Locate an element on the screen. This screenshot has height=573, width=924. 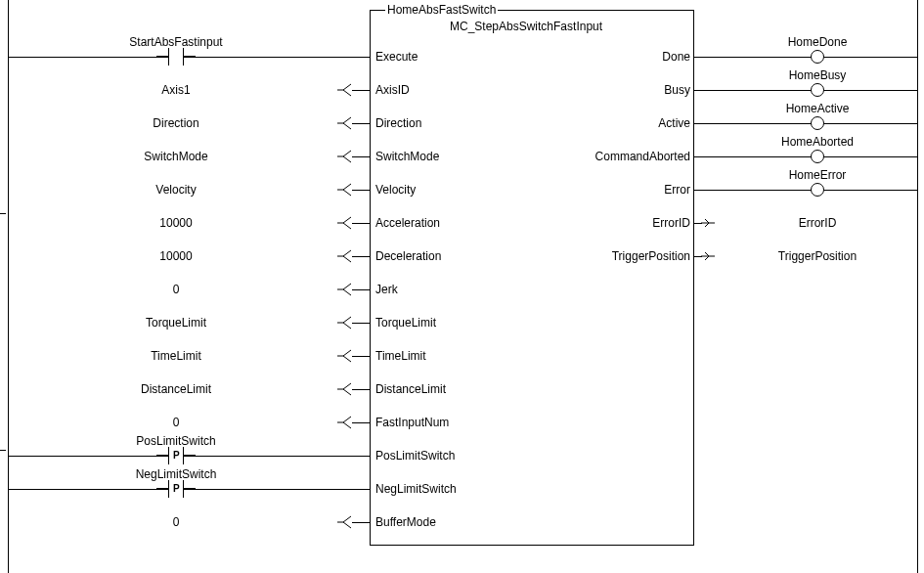
output-value: HomeDone is located at coordinates (817, 42).